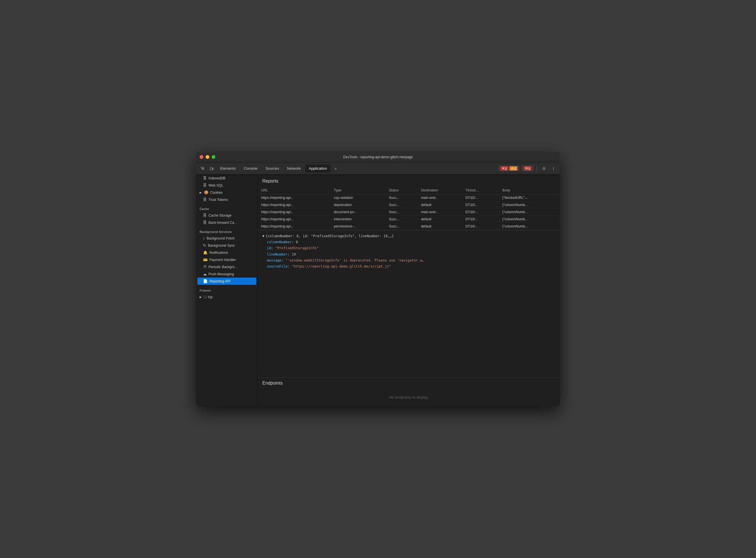 This screenshot has height=558, width=756. Describe the element at coordinates (228, 169) in the screenshot. I see `tab-elements: Elements` at that location.